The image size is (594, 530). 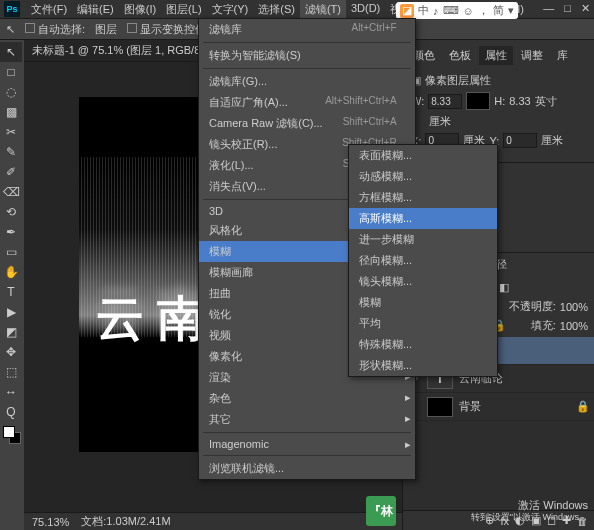 What do you see at coordinates (230, 10) in the screenshot?
I see `menu-4: 文字(Y)` at bounding box center [230, 10].